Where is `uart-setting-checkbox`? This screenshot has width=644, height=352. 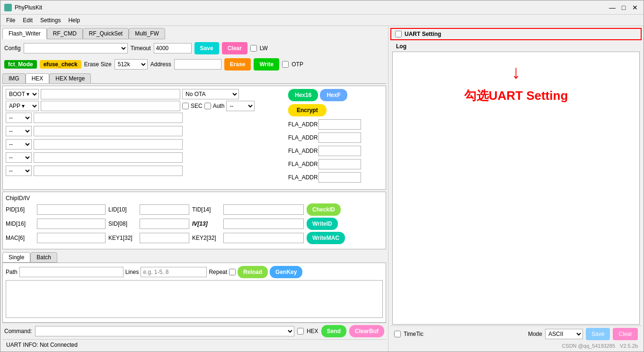 uart-setting-checkbox is located at coordinates (398, 34).